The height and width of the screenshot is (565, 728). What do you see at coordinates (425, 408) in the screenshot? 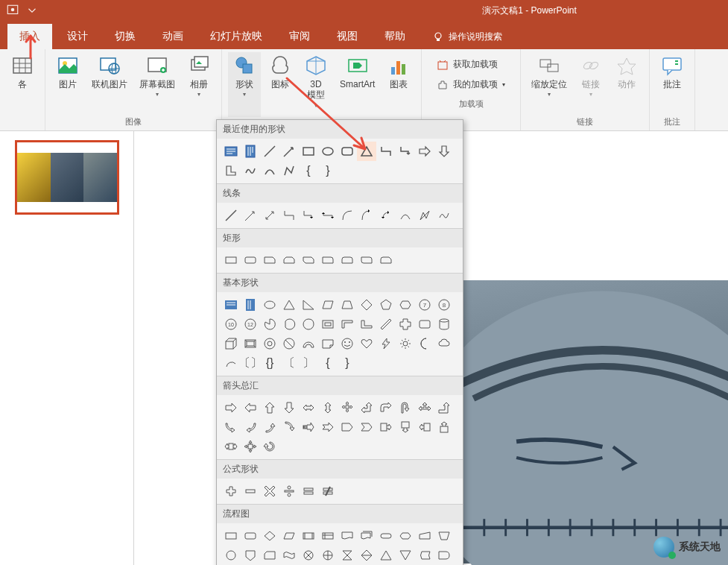
I see `shape-arrow-left-right-up` at bounding box center [425, 408].